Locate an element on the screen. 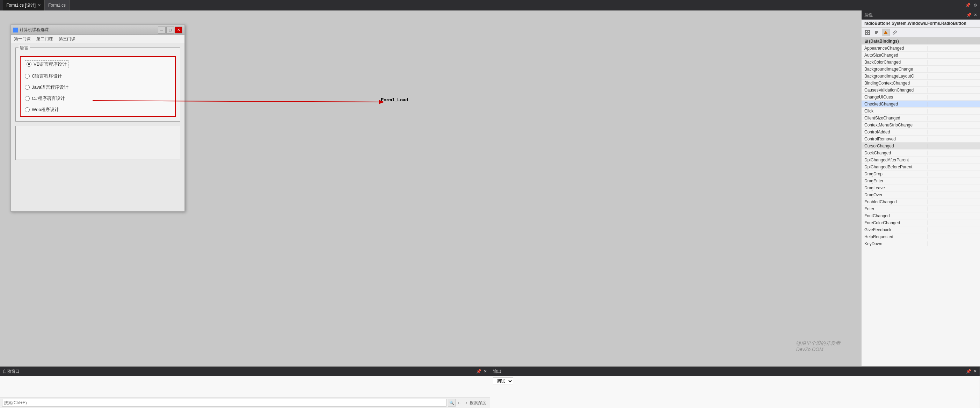  prop-row-14: ControlRemoved is located at coordinates (921, 139).